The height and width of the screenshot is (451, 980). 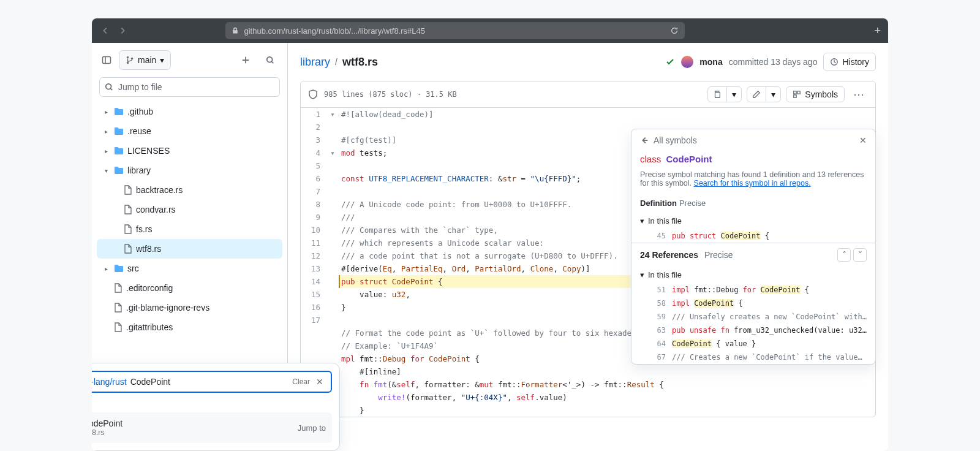 What do you see at coordinates (752, 183) in the screenshot?
I see `search-all-repos-link: Search for this symbol in all repos.` at bounding box center [752, 183].